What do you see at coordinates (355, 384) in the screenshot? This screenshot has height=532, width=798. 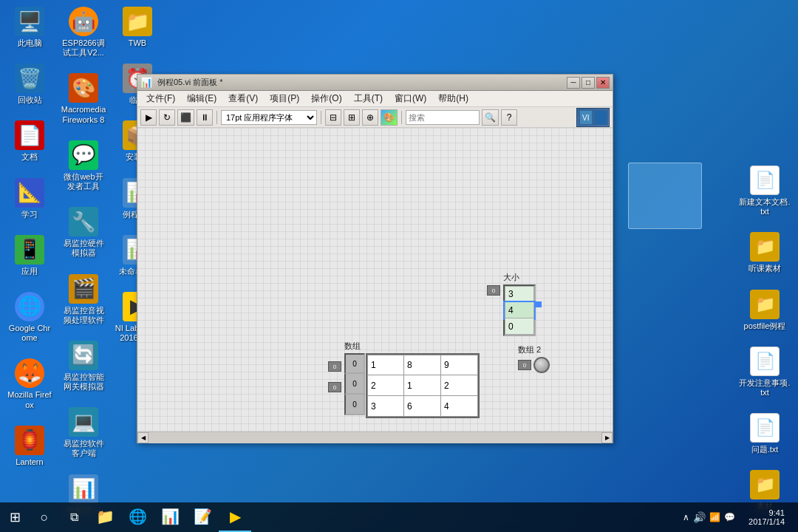 I see `idx-1: 0` at bounding box center [355, 384].